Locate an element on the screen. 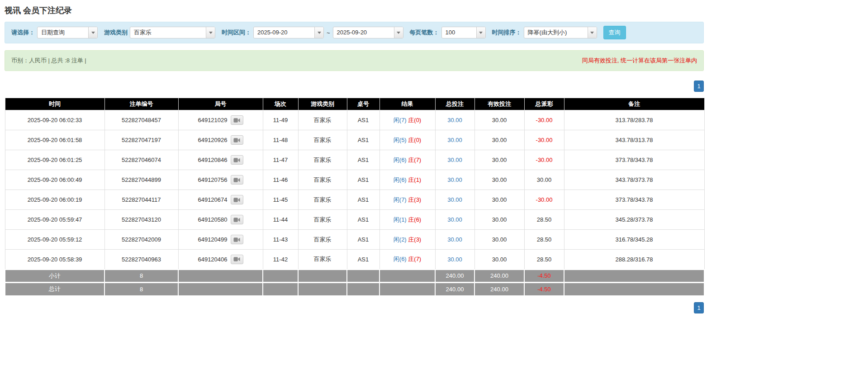 The height and width of the screenshot is (370, 868). currency-total-summary: 币别：人民币 | 总共 :8 注单 | is located at coordinates (49, 61).